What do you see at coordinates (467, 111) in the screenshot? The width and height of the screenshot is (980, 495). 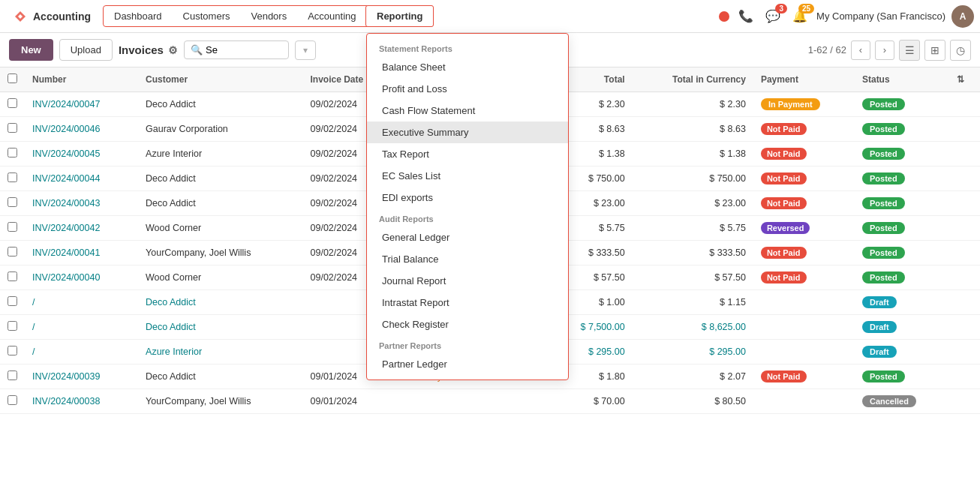 I see `dropdown-item-cash-flow: Cash Flow Statement` at bounding box center [467, 111].